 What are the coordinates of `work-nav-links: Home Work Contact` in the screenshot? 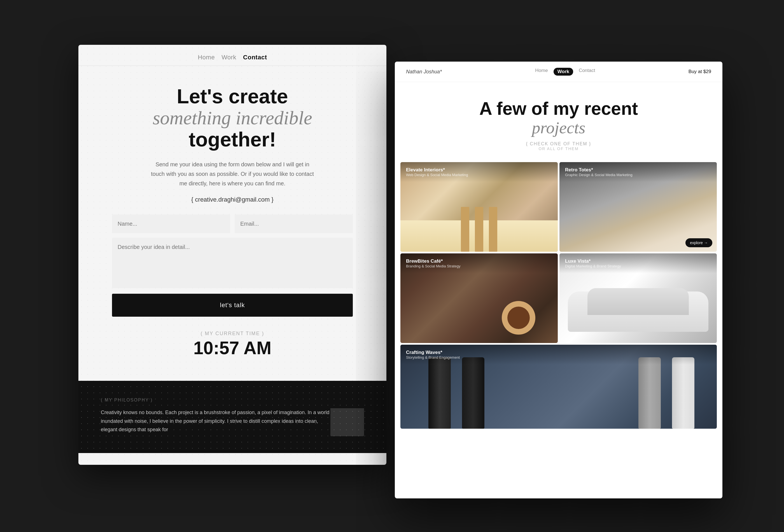 It's located at (565, 72).